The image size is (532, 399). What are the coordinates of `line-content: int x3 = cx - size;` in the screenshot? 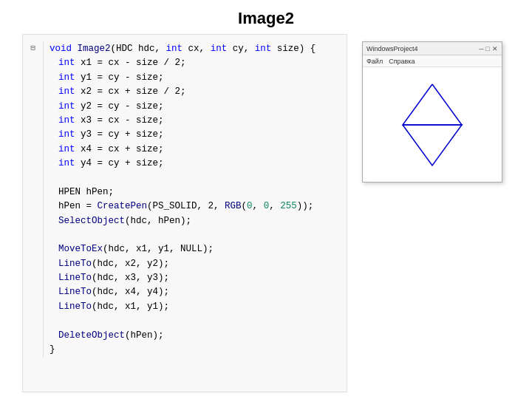 It's located at (198, 121).